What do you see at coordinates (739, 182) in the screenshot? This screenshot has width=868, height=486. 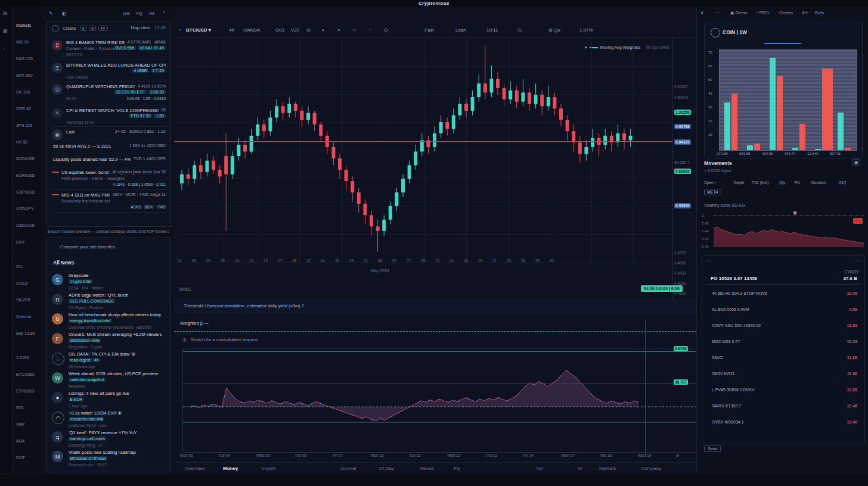 I see `movements-column-header: Depth` at bounding box center [739, 182].